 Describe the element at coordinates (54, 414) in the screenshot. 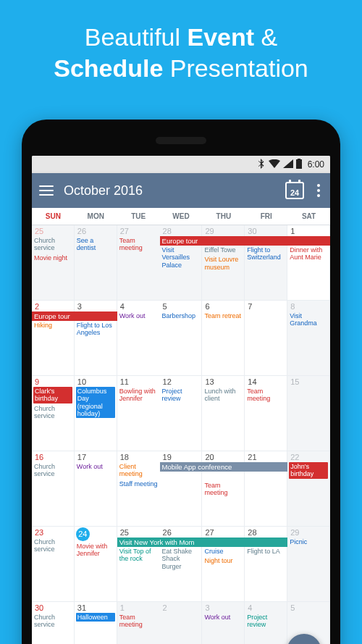

I see `day-cell: 9Clark's birthdayChurch service` at that location.